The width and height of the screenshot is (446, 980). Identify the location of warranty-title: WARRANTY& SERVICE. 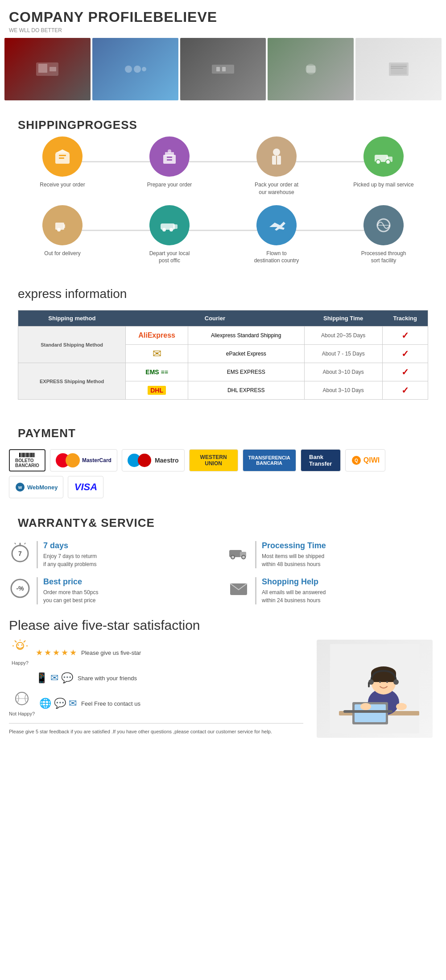
(223, 523).